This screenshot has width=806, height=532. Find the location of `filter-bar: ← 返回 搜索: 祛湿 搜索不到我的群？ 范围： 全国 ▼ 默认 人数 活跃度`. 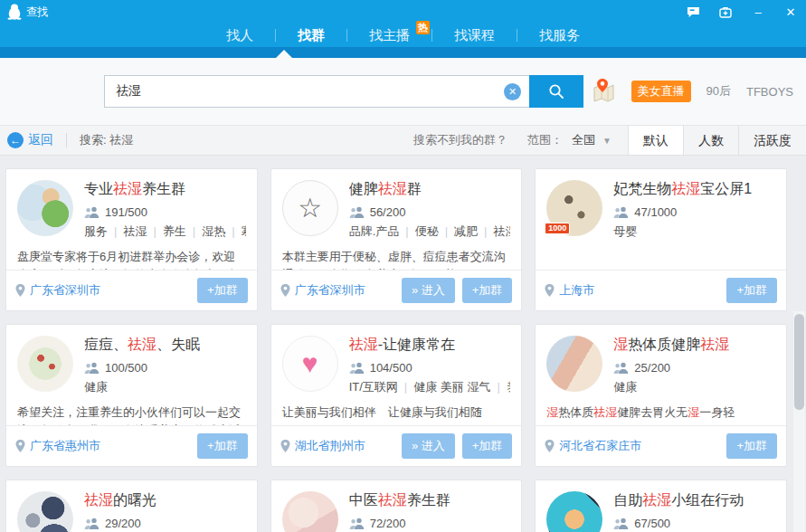

filter-bar: ← 返回 搜索: 祛湿 搜索不到我的群？ 范围： 全国 ▼ 默认 人数 活跃度 is located at coordinates (403, 140).